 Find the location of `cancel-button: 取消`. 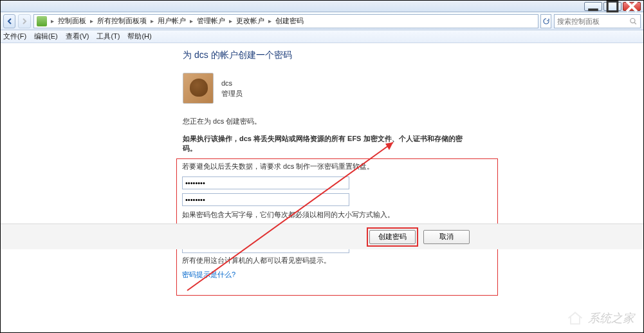

cancel-button: 取消 is located at coordinates (446, 237).